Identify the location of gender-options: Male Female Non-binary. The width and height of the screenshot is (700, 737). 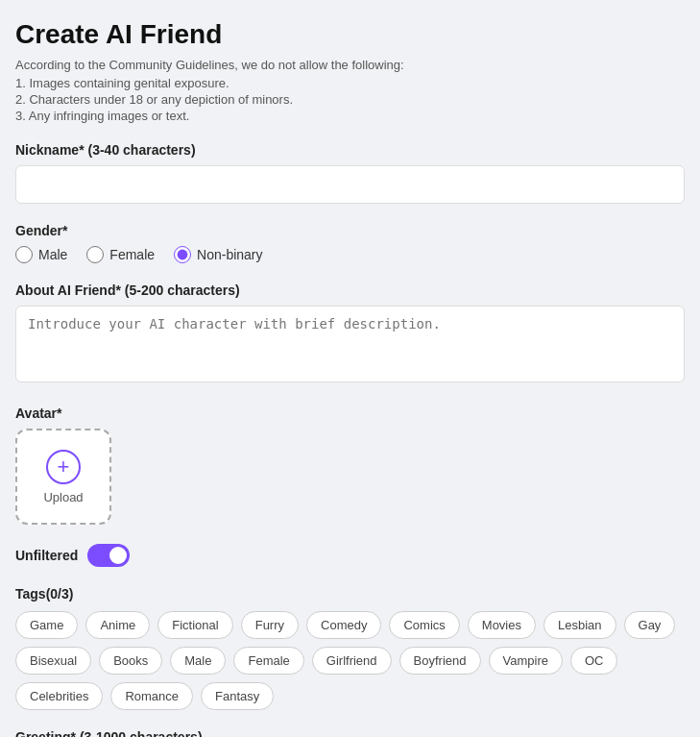
(350, 255).